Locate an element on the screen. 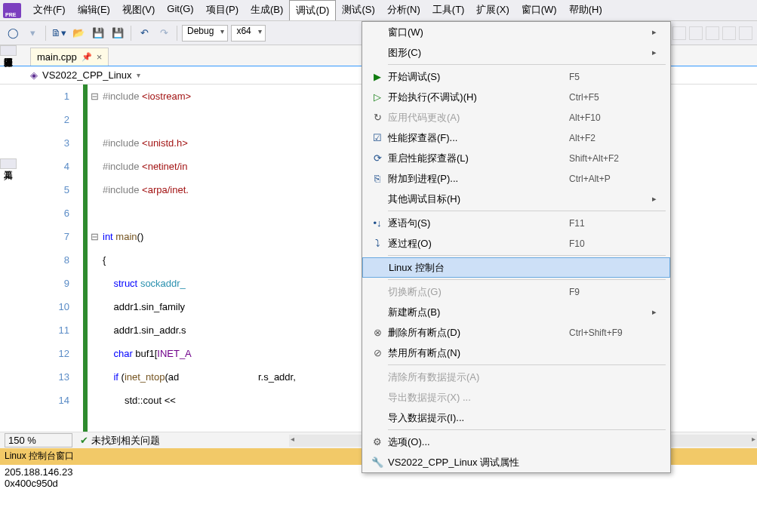 This screenshot has height=532, width=757. menu-item-label: 禁用所有断点(N) is located at coordinates (479, 353).